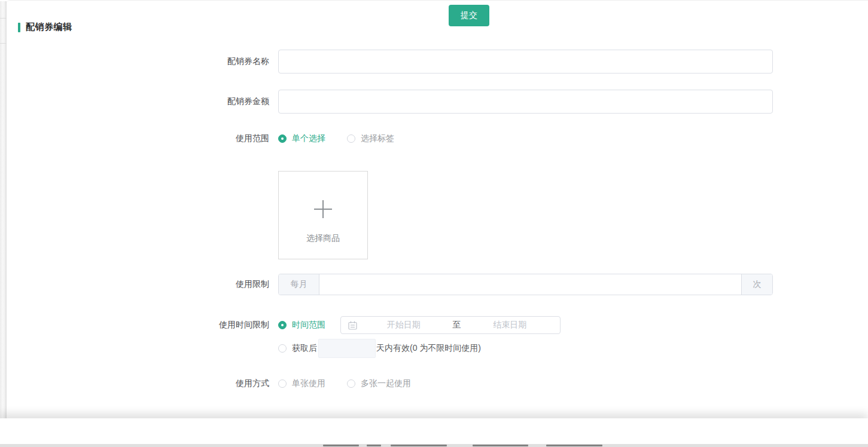 The width and height of the screenshot is (868, 447). Describe the element at coordinates (434, 446) in the screenshot. I see `clipped-content-strip` at that location.